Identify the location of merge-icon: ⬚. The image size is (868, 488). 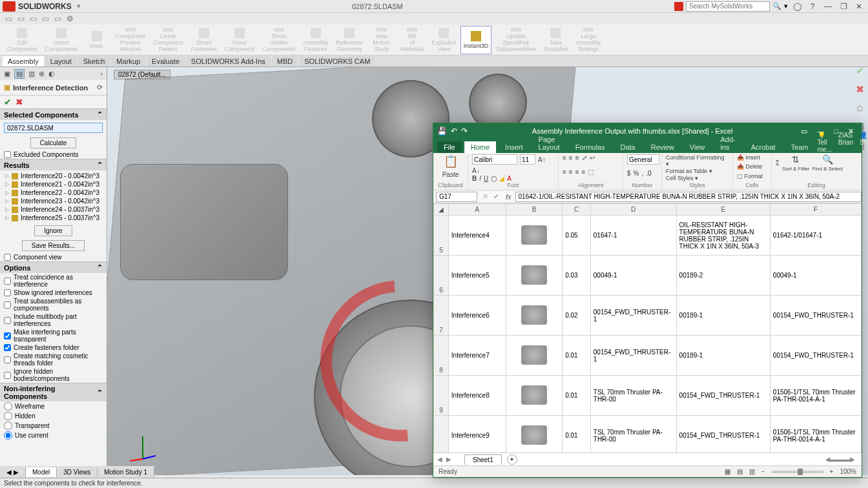
(590, 172).